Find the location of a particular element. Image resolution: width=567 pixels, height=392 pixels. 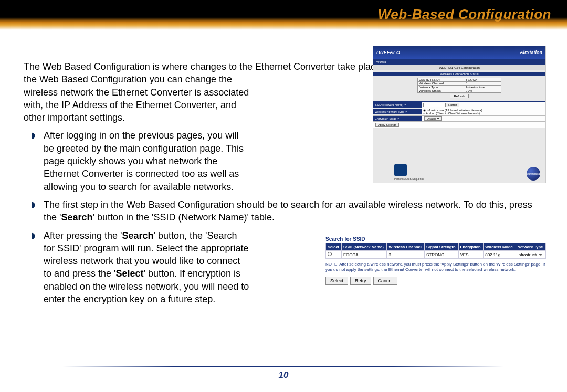

fig2-radio-cell is located at coordinates (334, 255).